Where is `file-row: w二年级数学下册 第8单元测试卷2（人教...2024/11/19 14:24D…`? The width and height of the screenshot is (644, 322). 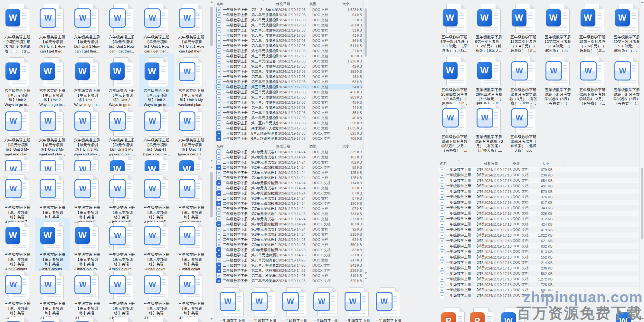
file-row: w二年级数学下册 第8单元测试卷2（人教...2024/11/19 14:24D… is located at coordinates (289, 234).